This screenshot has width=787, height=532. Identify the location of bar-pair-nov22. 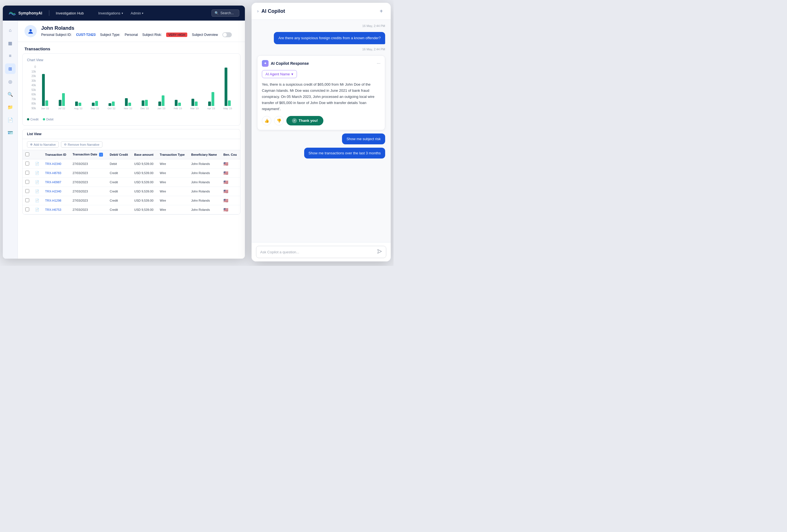
(128, 87).